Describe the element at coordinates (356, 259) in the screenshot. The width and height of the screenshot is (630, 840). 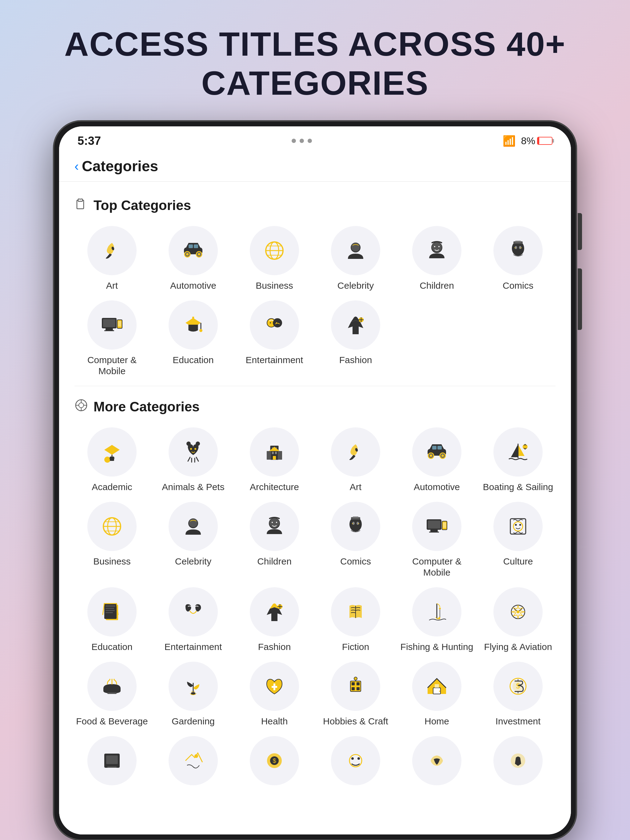
I see `category-item-celebrity: Celebrity` at that location.